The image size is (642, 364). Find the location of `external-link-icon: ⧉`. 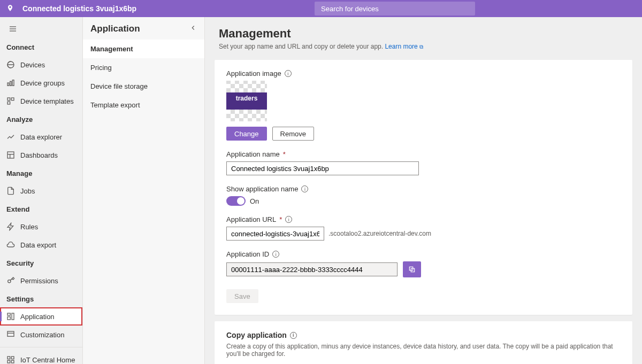

external-link-icon: ⧉ is located at coordinates (422, 47).